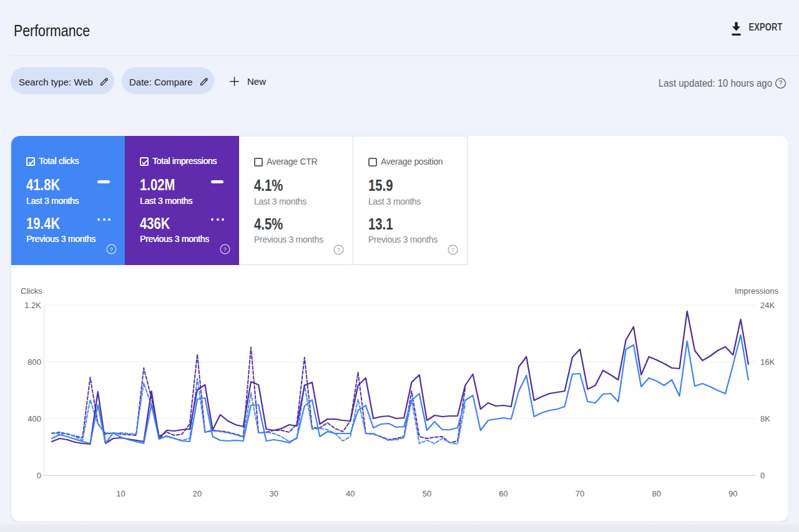 The height and width of the screenshot is (532, 799). I want to click on svg-text: 10, so click(120, 494).